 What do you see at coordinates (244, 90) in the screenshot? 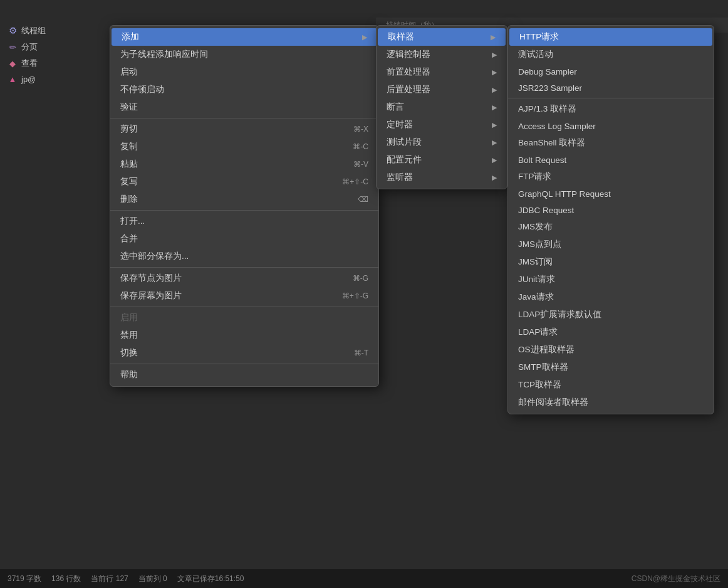
I see `label: 不停顿启动` at bounding box center [244, 90].